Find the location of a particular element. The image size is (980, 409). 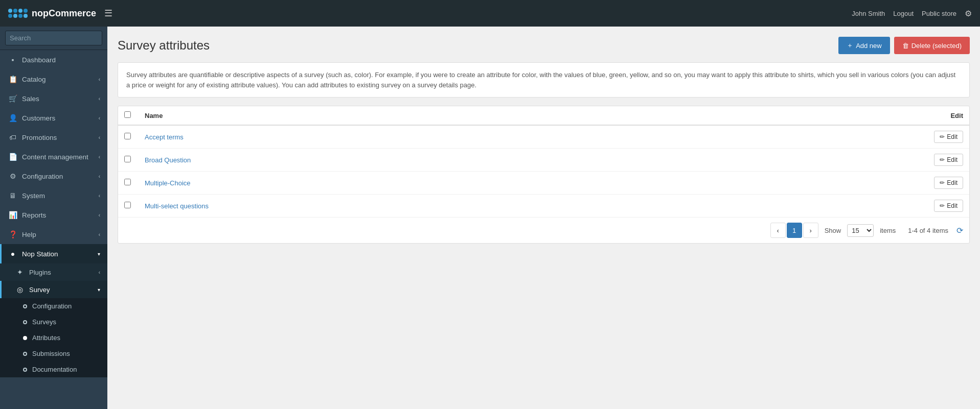

edit-button-3: ✏ Edit is located at coordinates (949, 206).